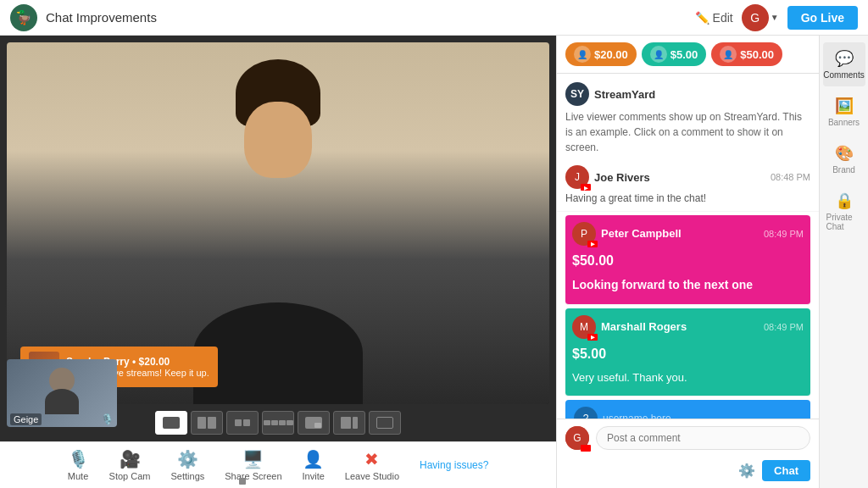 This screenshot has width=868, height=488. Describe the element at coordinates (688, 177) in the screenshot. I see `joe-header: J ▶ Joe Rivers 08:48 PM` at that location.